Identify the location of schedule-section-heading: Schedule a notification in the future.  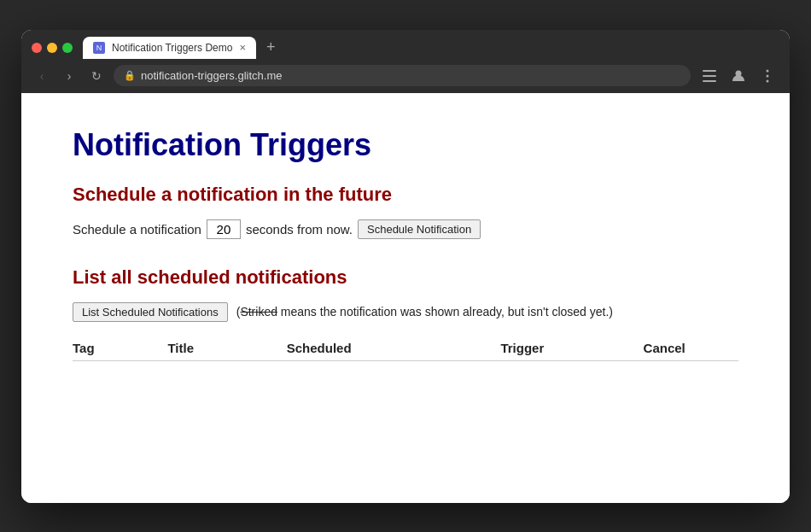
(406, 195).